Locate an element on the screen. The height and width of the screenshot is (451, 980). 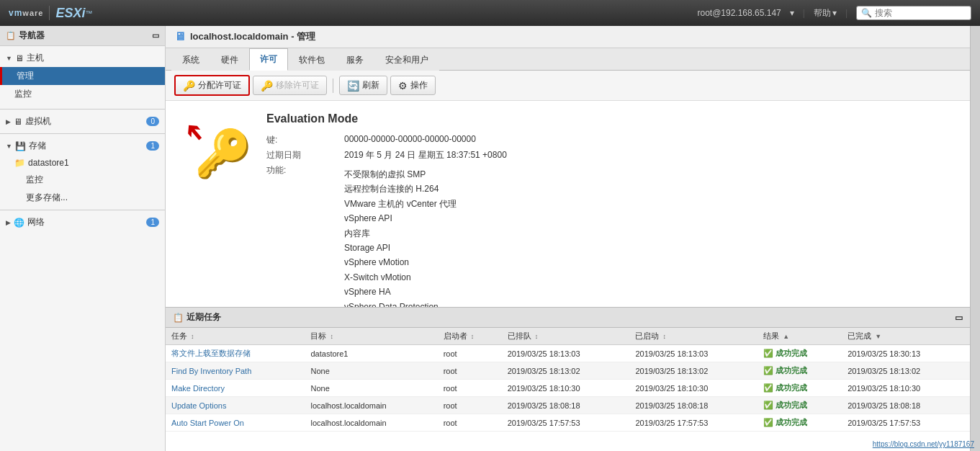
tasks-header: 📋 近期任务 ▭ is located at coordinates (567, 318).